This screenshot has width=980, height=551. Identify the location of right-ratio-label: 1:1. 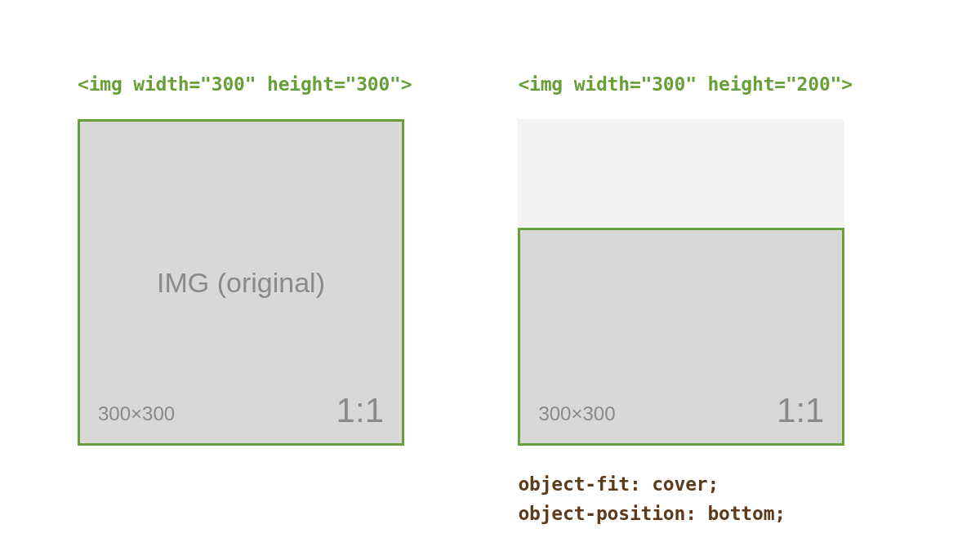
(800, 411).